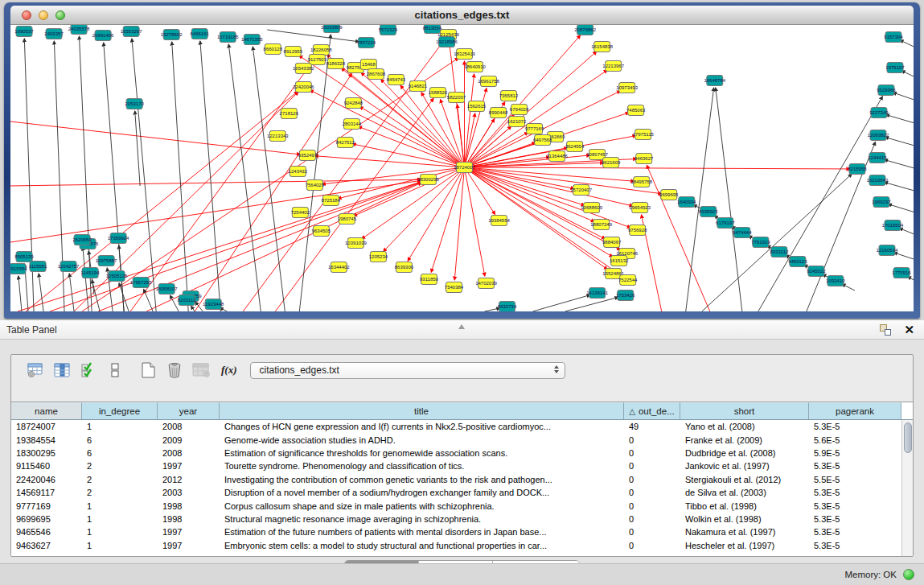 This screenshot has width=924, height=585. What do you see at coordinates (745, 480) in the screenshot?
I see `cell-short: Stergiakouli et al. (2012)` at bounding box center [745, 480].